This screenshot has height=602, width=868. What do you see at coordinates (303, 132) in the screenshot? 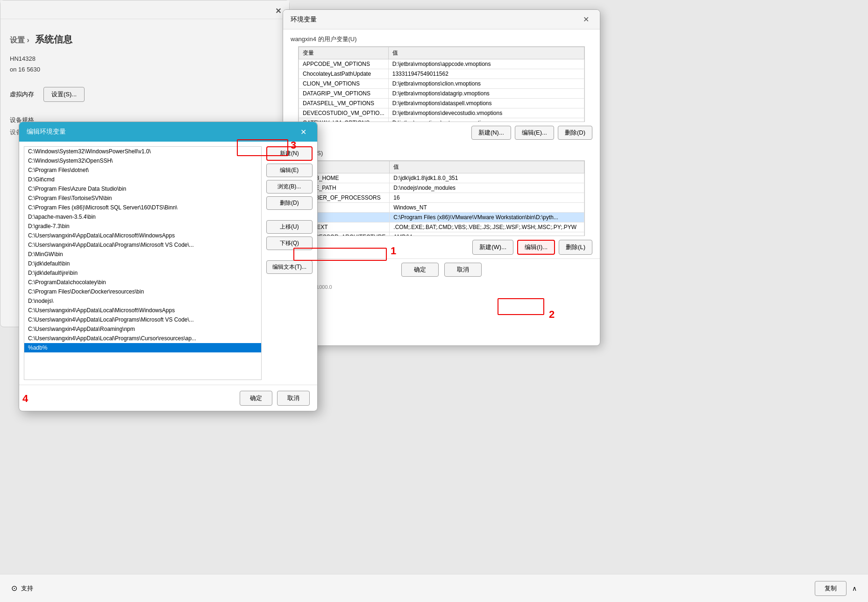
I see `edit-dialog-close-button: ✕` at bounding box center [303, 132].